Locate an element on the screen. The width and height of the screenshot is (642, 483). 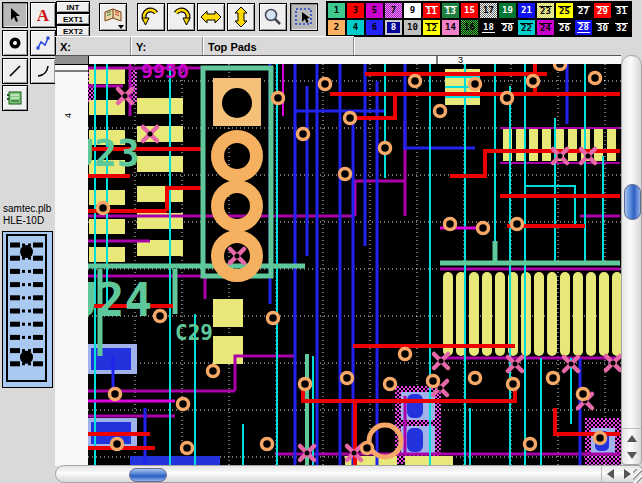
layer-cell-2: 2 is located at coordinates (336, 28).